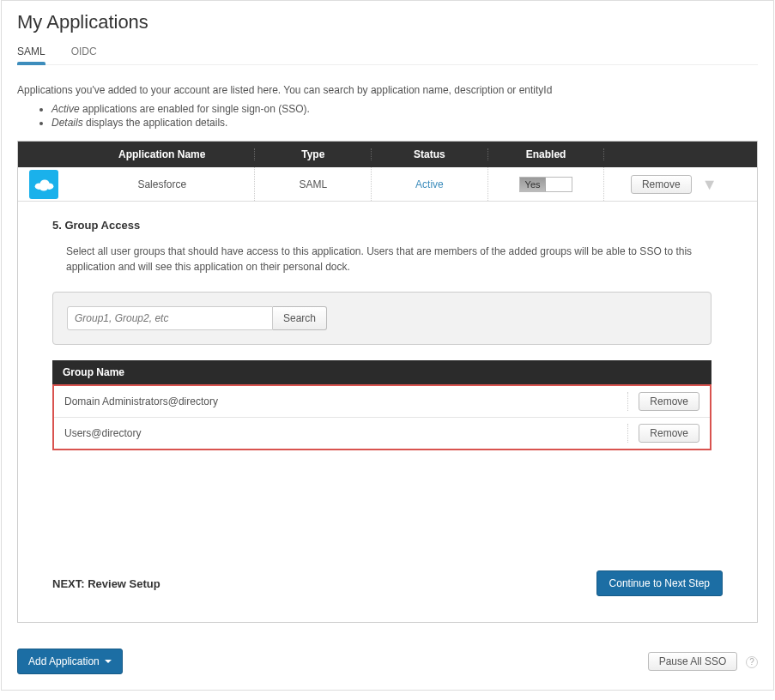 This screenshot has width=775, height=700. What do you see at coordinates (312, 184) in the screenshot?
I see `app-type: SAML` at bounding box center [312, 184].